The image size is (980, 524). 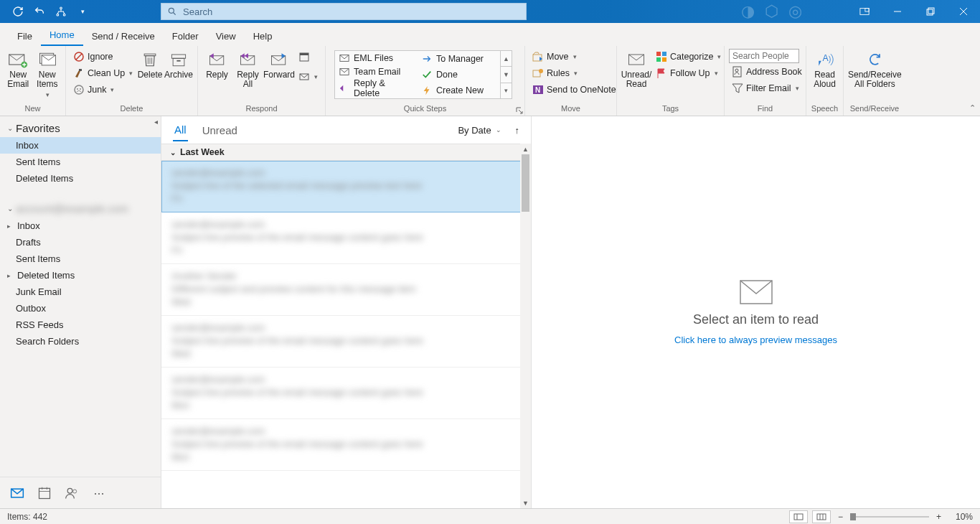 I want to click on delete-icon, so click(x=150, y=60).